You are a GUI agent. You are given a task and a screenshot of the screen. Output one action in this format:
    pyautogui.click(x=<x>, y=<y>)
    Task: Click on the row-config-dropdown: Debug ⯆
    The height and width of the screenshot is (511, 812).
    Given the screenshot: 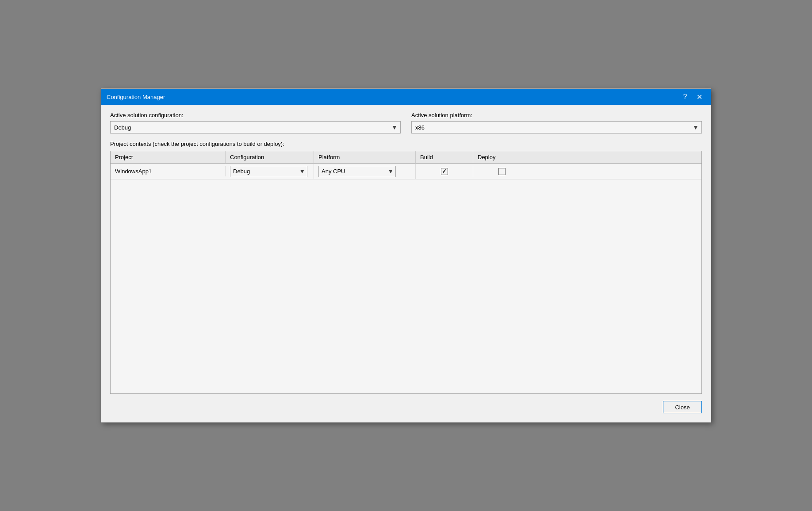 What is the action you would take?
    pyautogui.click(x=269, y=172)
    